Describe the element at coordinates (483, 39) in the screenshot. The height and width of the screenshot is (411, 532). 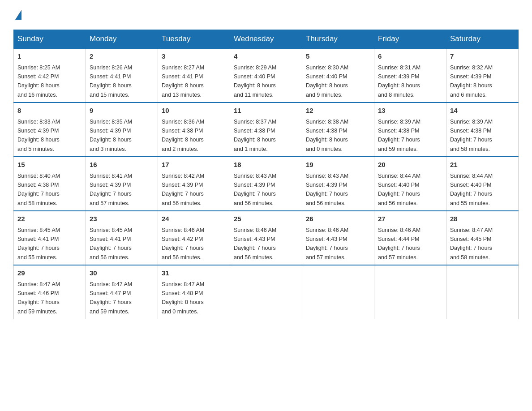
I see `calendar-day-header: Saturday` at that location.